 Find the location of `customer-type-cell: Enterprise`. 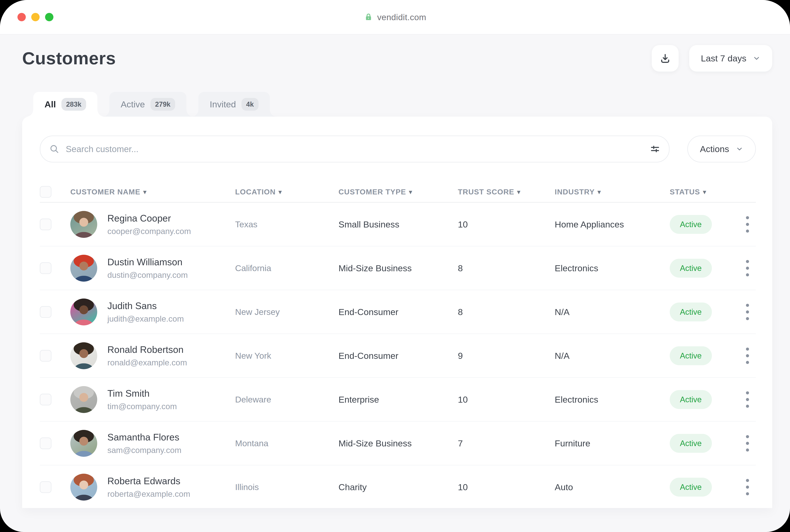

customer-type-cell: Enterprise is located at coordinates (398, 400).